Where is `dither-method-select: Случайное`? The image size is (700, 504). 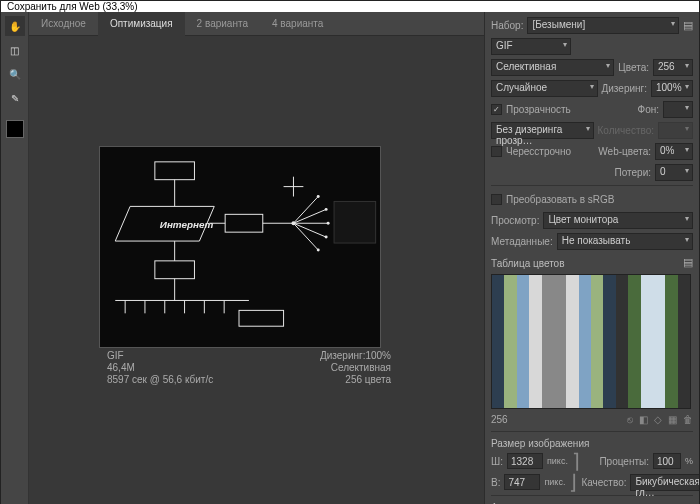
dither-method-select: Случайное is located at coordinates (544, 88).